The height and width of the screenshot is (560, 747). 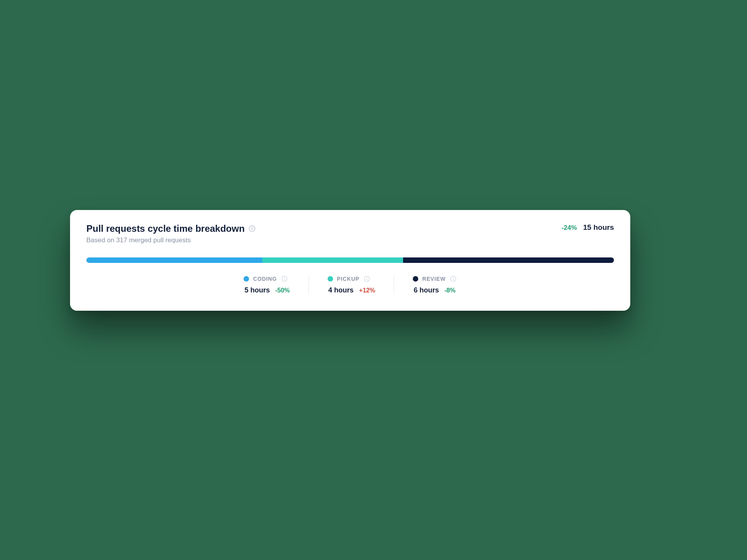 What do you see at coordinates (246, 279) in the screenshot?
I see `legend-dot-coding` at bounding box center [246, 279].